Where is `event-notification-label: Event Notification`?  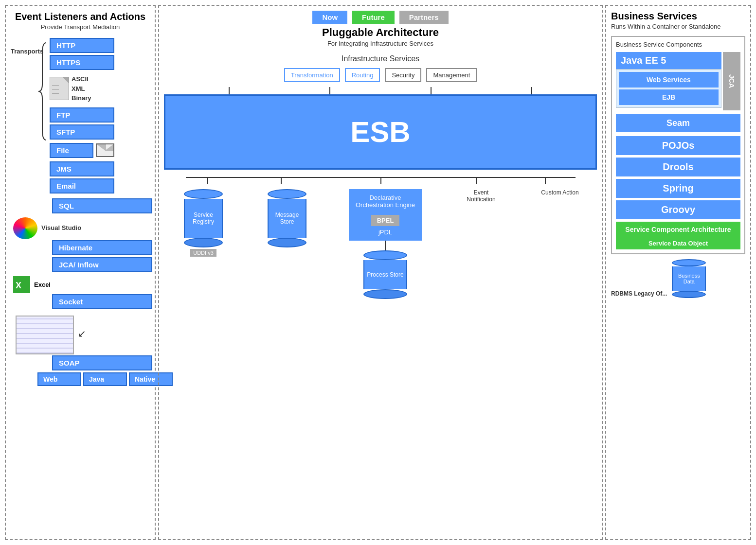 event-notification-label: Event Notification is located at coordinates (481, 196).